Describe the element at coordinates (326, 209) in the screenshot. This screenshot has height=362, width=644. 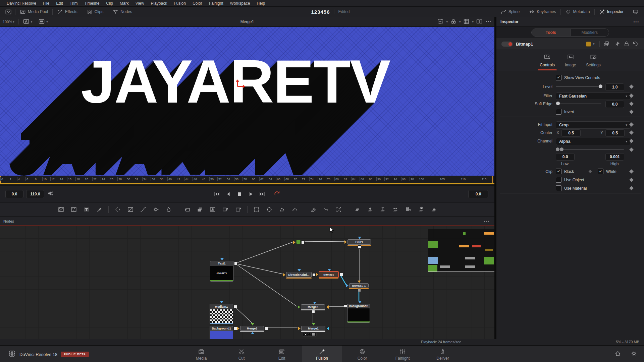
I see `tool-pbounce-icon` at that location.